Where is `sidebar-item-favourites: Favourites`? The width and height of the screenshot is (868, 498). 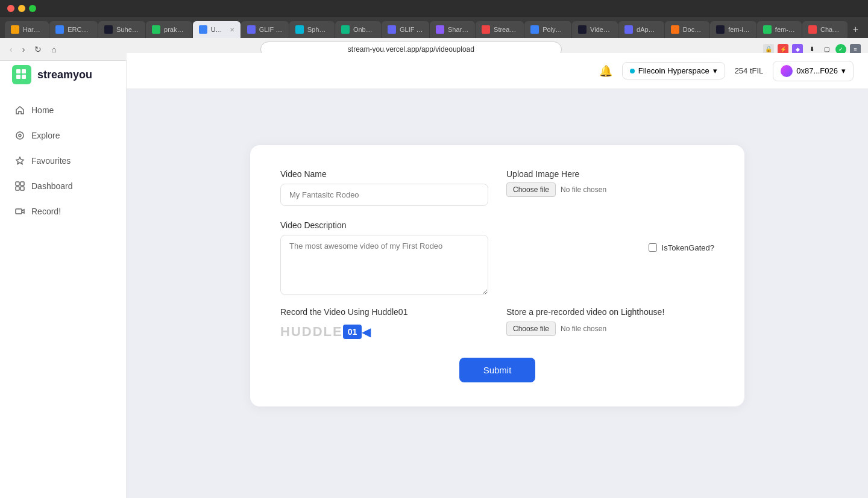 sidebar-item-favourites: Favourites is located at coordinates (63, 161).